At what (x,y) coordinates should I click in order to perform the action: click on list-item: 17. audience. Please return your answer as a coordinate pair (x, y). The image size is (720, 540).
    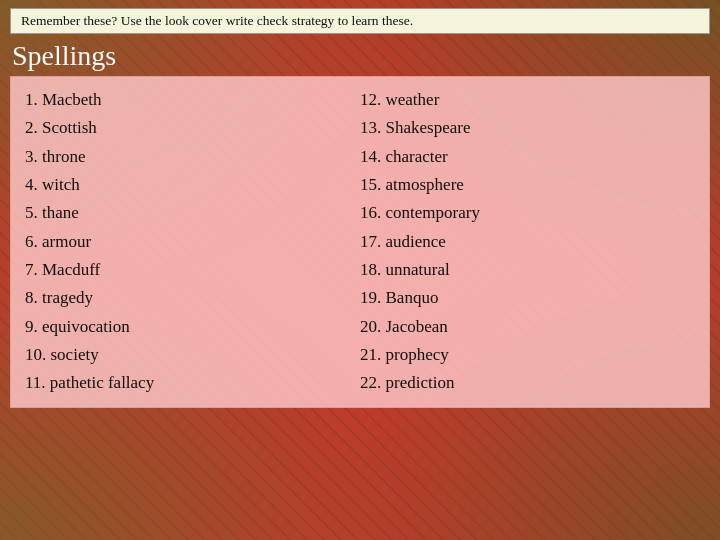
    Looking at the image, I should click on (528, 242).